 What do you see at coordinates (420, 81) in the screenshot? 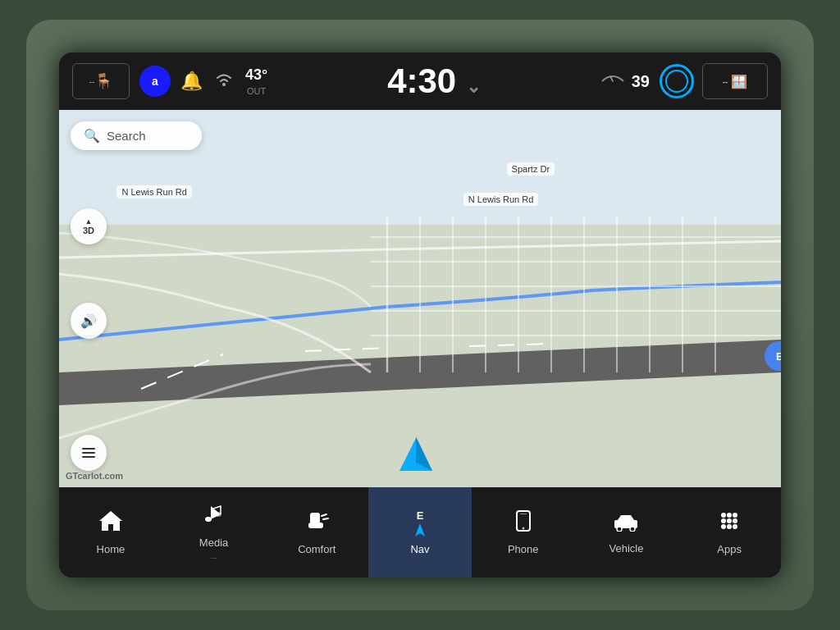
I see `status-bar: -- 🪑 a 🔔 43° OUT` at bounding box center [420, 81].